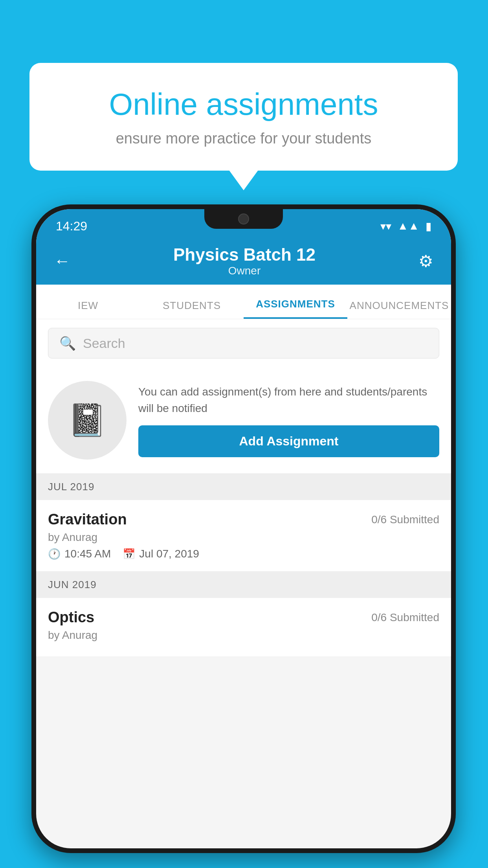 The image size is (488, 868). Describe the element at coordinates (289, 421) in the screenshot. I see `promo-content: You can add assignment(s) from here and …` at that location.